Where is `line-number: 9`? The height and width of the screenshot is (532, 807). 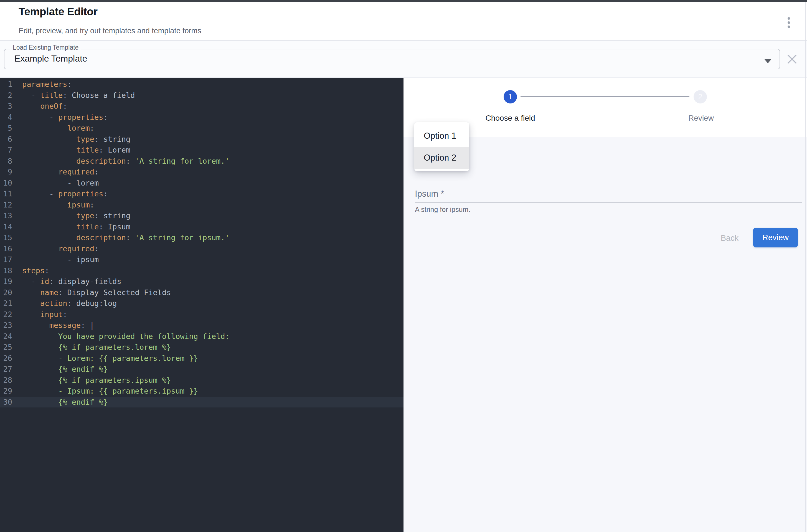
line-number: 9 is located at coordinates (6, 172).